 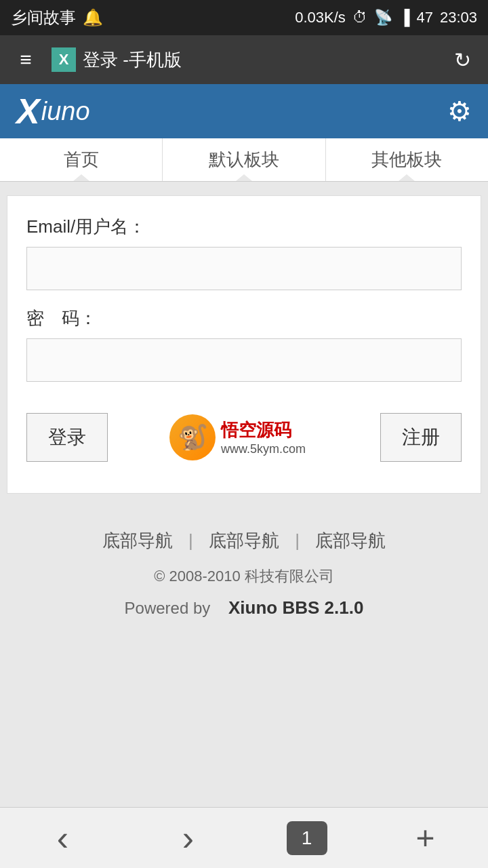 I want to click on footer-copyright: © 2008-2010 科技有限公司, so click(x=244, y=576).